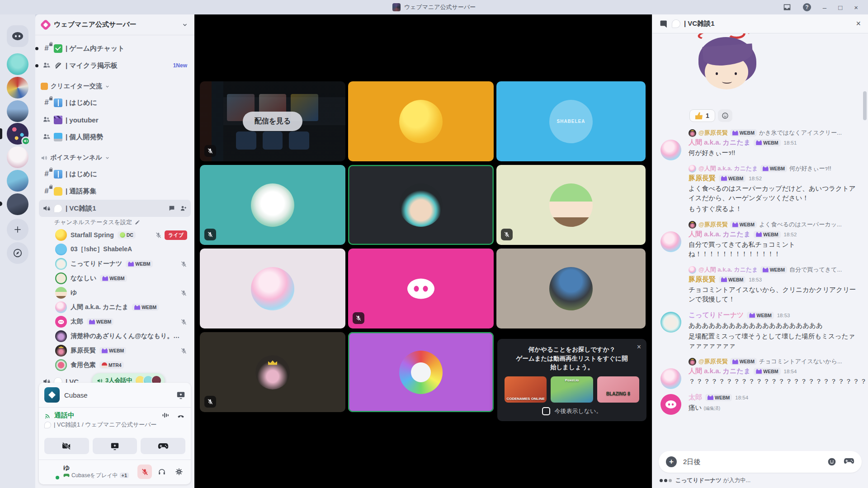 Image resolution: width=868 pixels, height=488 pixels. What do you see at coordinates (760, 372) in the screenshot?
I see `chat-message: @豚原長賢 WEBM チョコミントアイスないから... 人間 a.k.a. カニ…` at bounding box center [760, 372].